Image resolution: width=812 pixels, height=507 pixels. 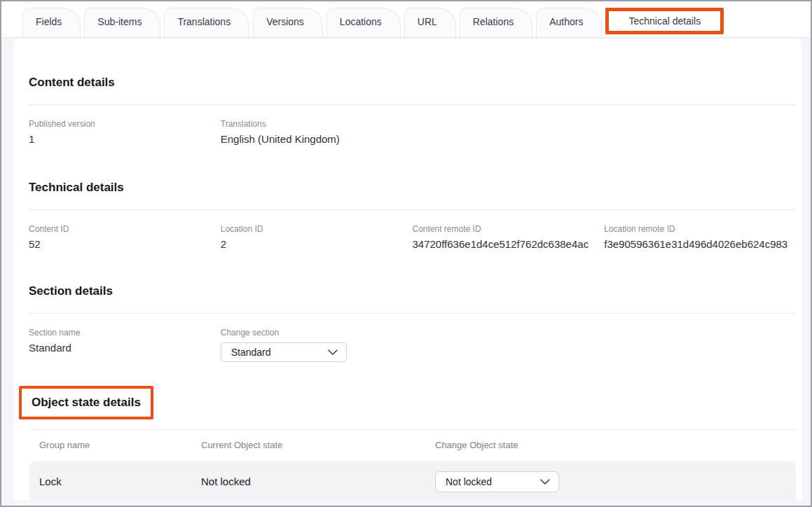 I want to click on tab-sub-items: Sub-items, so click(x=122, y=22).